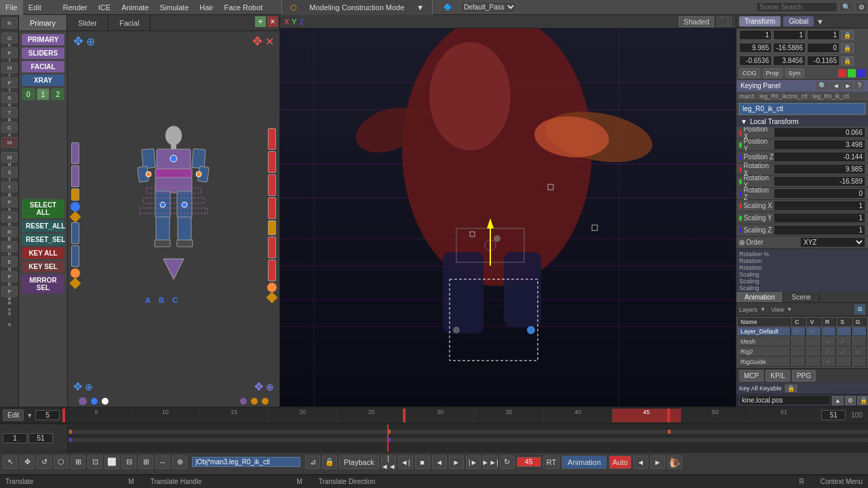  I want to click on layer-row-mesh: Mesh ✓ ✓, so click(802, 342).